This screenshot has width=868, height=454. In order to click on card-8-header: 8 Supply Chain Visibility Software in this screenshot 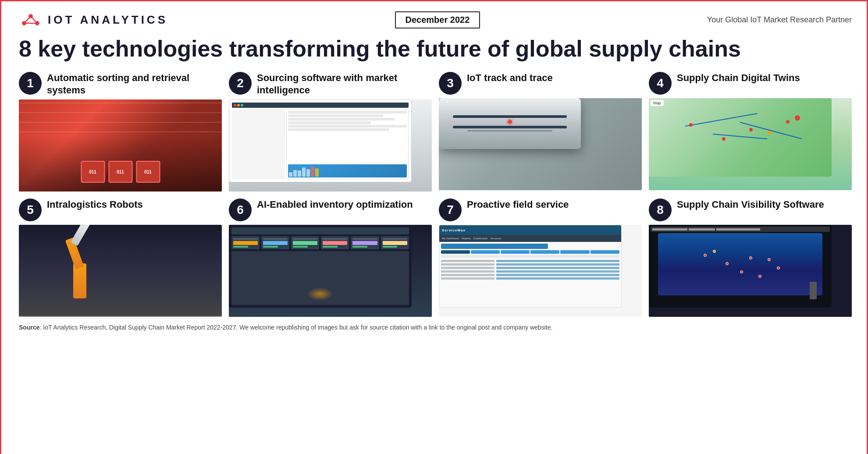, I will do `click(751, 210)`.